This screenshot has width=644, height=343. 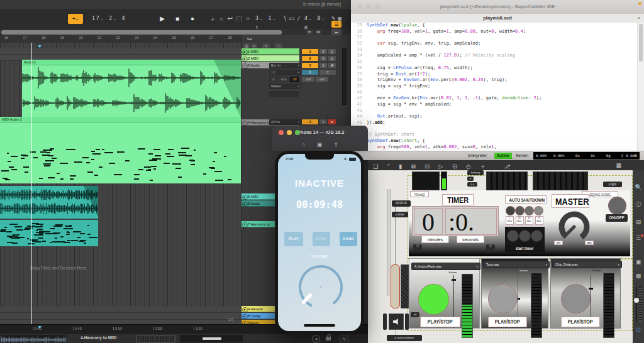 I want to click on stop-button: STOP, so click(x=321, y=239).